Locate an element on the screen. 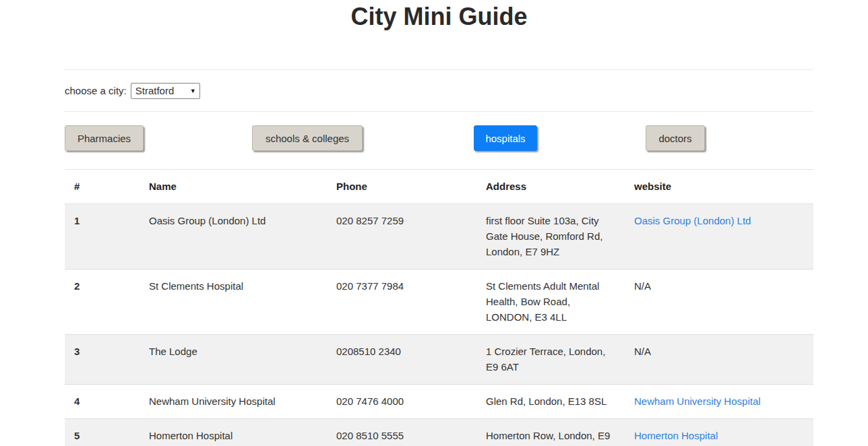  table-row: 4 Newham University Hospital 020 7476 40… is located at coordinates (439, 402).